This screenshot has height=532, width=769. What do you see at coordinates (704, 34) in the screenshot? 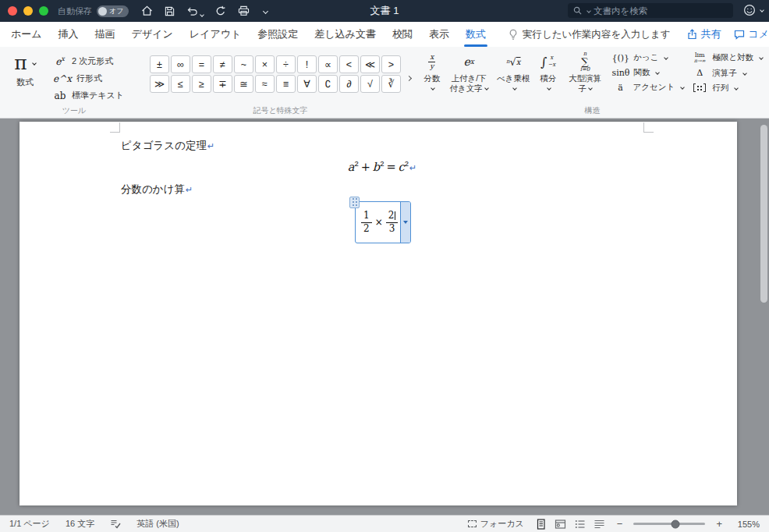
I see `share-button: 共有` at bounding box center [704, 34].